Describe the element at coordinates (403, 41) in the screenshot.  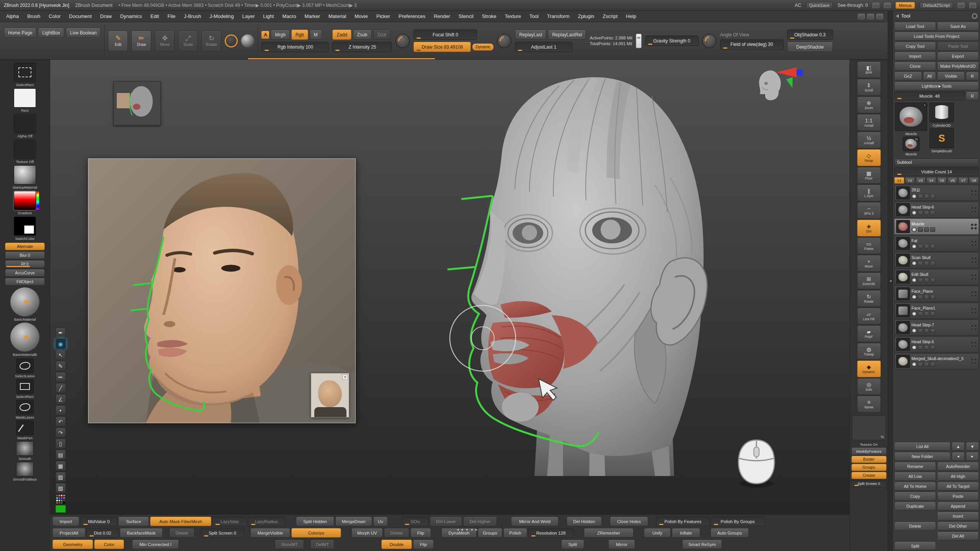
I see `stroke-dial-icon` at that location.